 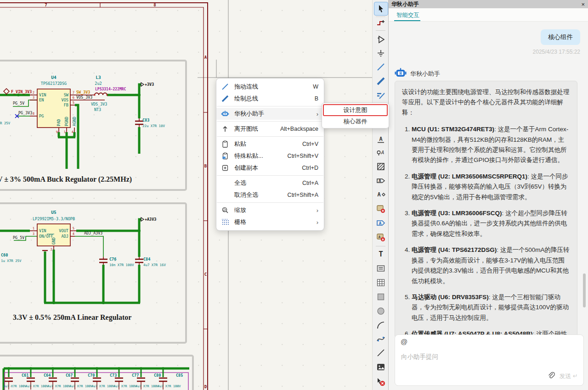 What do you see at coordinates (41, 116) in the screenshot?
I see `svg-text: PG` at bounding box center [41, 116].